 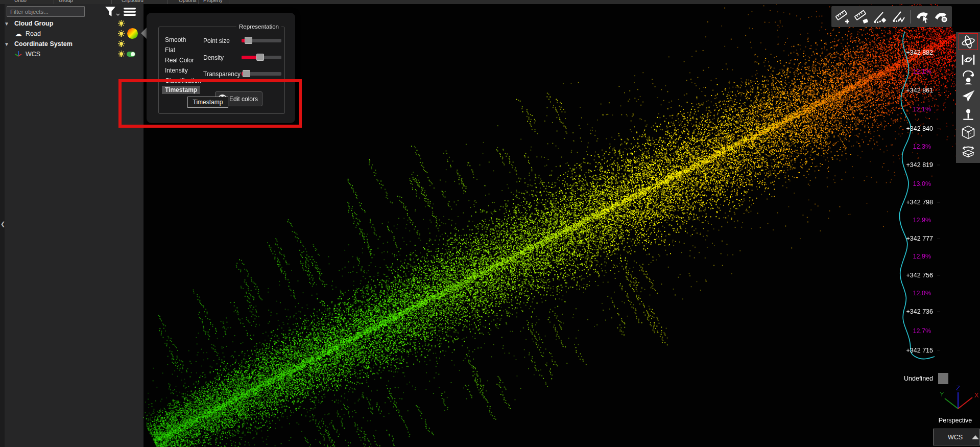 What do you see at coordinates (914, 90) in the screenshot?
I see `colorbar-value: +342 861` at bounding box center [914, 90].